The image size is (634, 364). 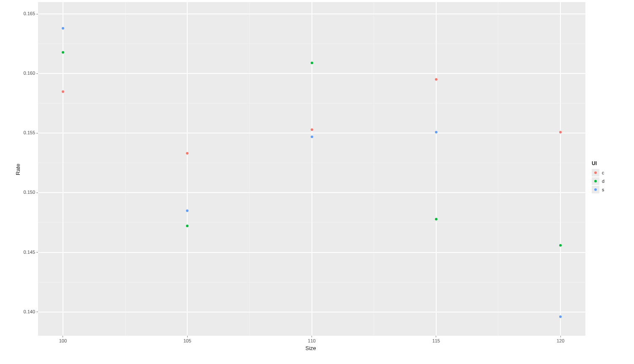 What do you see at coordinates (18, 170) in the screenshot?
I see `y-axis-title: Rate` at bounding box center [18, 170].